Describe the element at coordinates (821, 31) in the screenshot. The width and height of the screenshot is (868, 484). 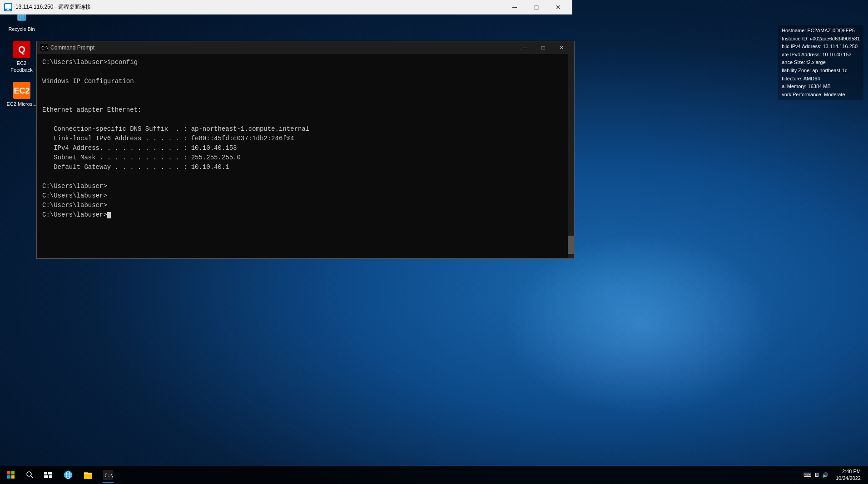
I see `info-hostname: Hostname: EC2AMAZ-0DQ6FP5` at that location.